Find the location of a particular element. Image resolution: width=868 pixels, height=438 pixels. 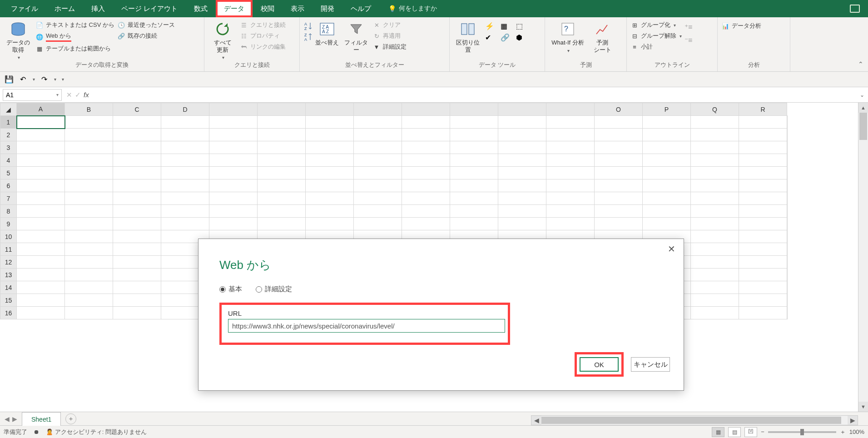

forecast-sheet-button: 予測 シート is located at coordinates (602, 36).